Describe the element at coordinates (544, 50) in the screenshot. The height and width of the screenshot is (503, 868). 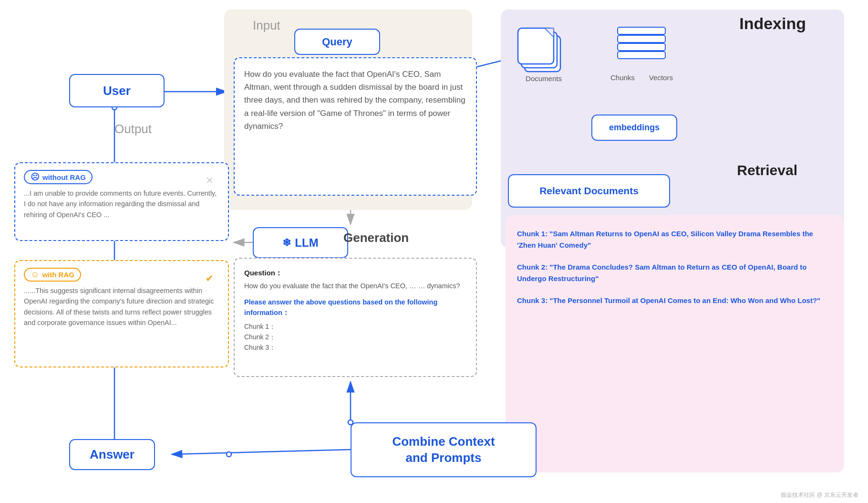
I see `documents-icon` at that location.